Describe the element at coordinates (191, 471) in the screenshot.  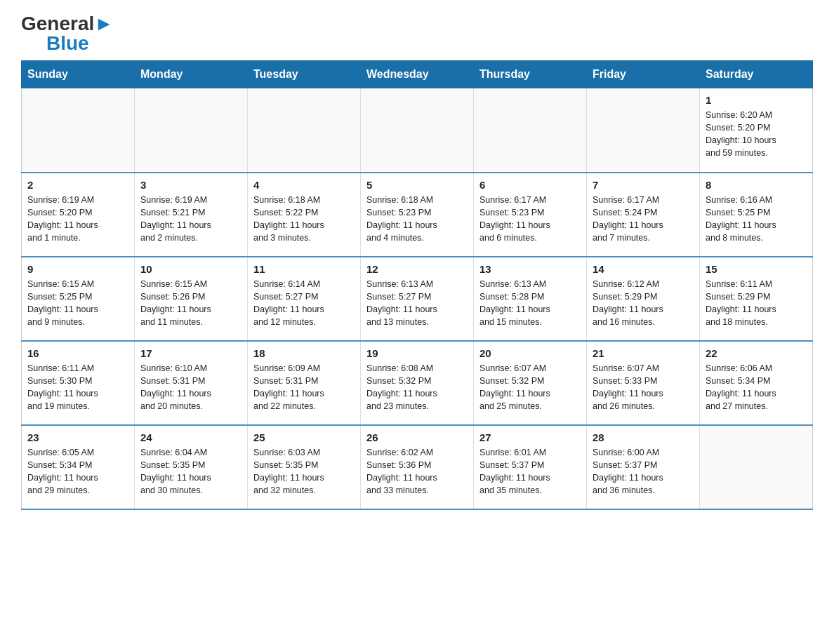
I see `day-info: Sunrise: 6:04 AMSunset: 5:35 PMDaylight:…` at that location.